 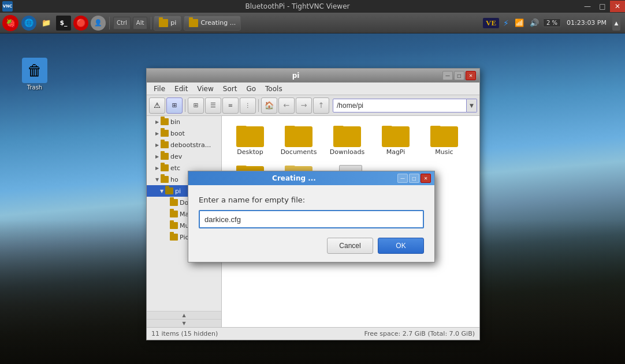 I want to click on fm-menu-go: Go, so click(x=251, y=89).